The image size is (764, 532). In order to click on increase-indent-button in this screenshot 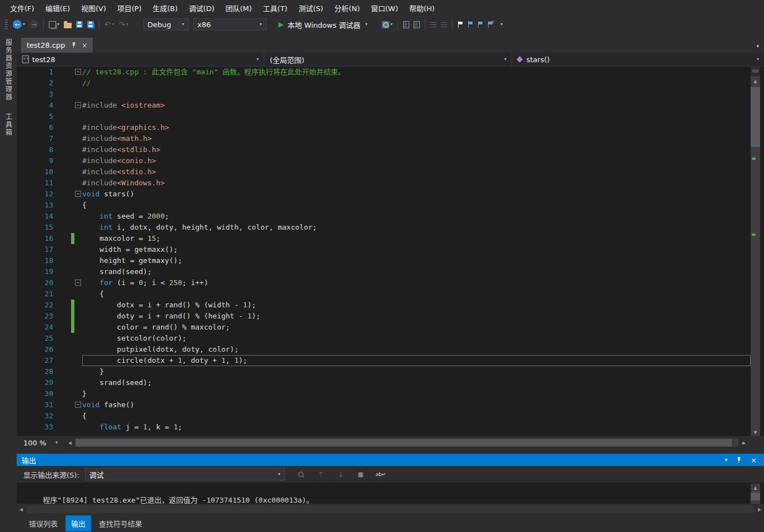, I will do `click(444, 24)`.